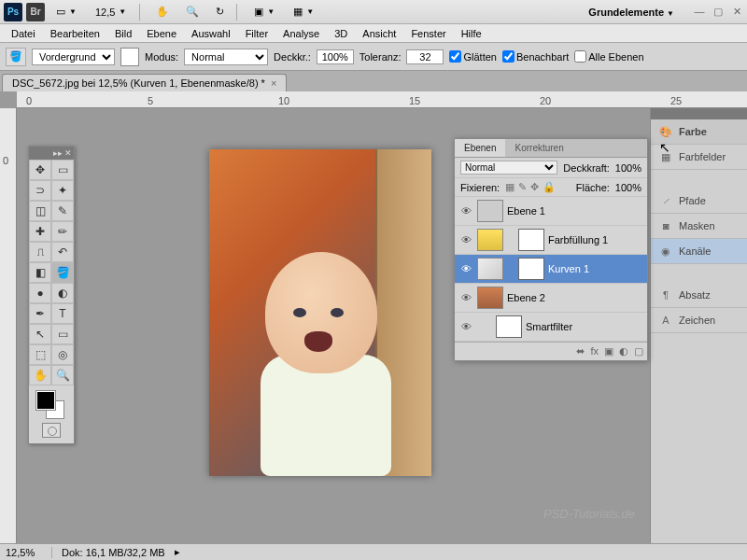 The width and height of the screenshot is (747, 560). What do you see at coordinates (341, 34) in the screenshot?
I see `menu-3d: 3D` at bounding box center [341, 34].